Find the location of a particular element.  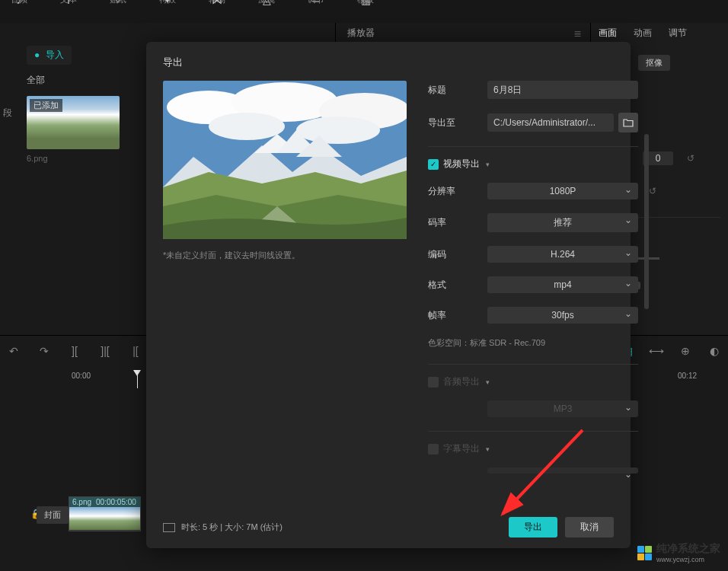

player-label: 播放器 is located at coordinates (361, 33).